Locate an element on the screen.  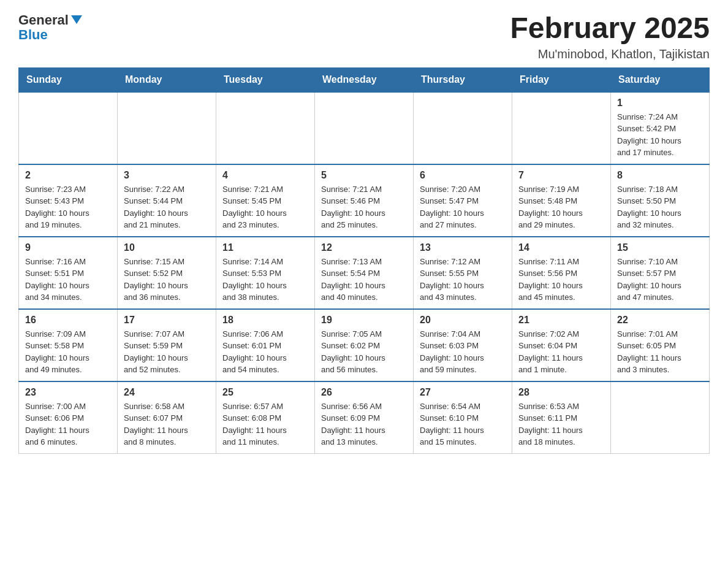
calendar-cell: 5Sunrise: 7:21 AM Sunset: 5:46 PM Daylig… is located at coordinates (364, 201).